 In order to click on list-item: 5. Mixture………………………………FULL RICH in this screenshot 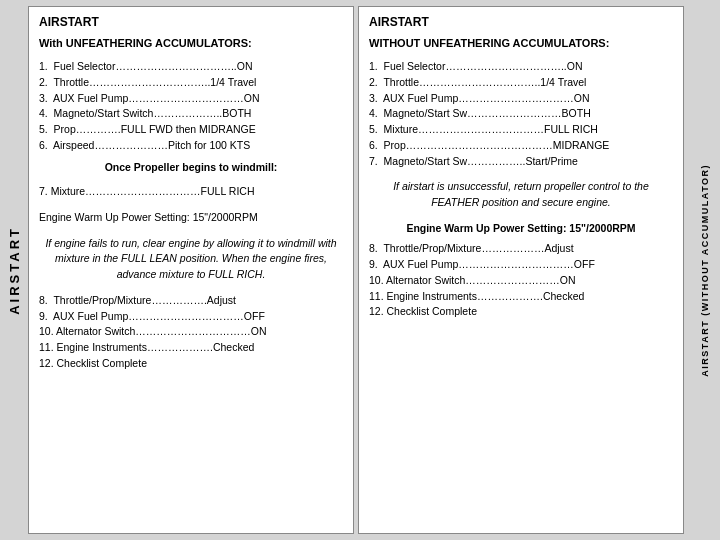, I will do `click(521, 130)`.